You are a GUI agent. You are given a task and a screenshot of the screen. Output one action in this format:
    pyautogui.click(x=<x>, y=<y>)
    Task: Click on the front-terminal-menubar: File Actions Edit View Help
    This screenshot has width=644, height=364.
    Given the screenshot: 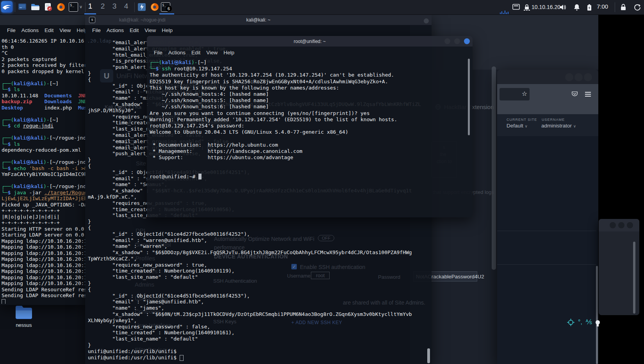 What is the action you would take?
    pyautogui.click(x=310, y=52)
    